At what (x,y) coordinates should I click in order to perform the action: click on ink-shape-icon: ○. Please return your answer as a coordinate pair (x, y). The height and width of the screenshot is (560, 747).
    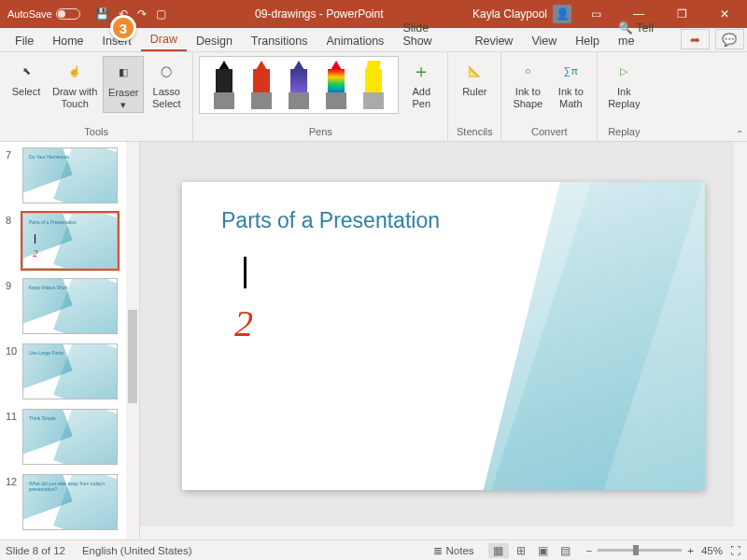
    Looking at the image, I should click on (528, 71).